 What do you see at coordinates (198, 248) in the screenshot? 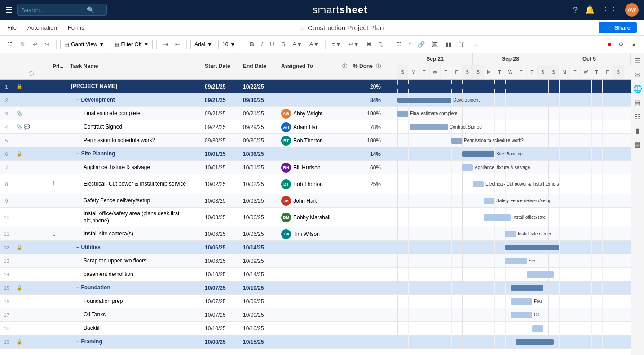
I see `table-row: 12🔒−Utilities10/06/2510/14/25` at bounding box center [198, 248].